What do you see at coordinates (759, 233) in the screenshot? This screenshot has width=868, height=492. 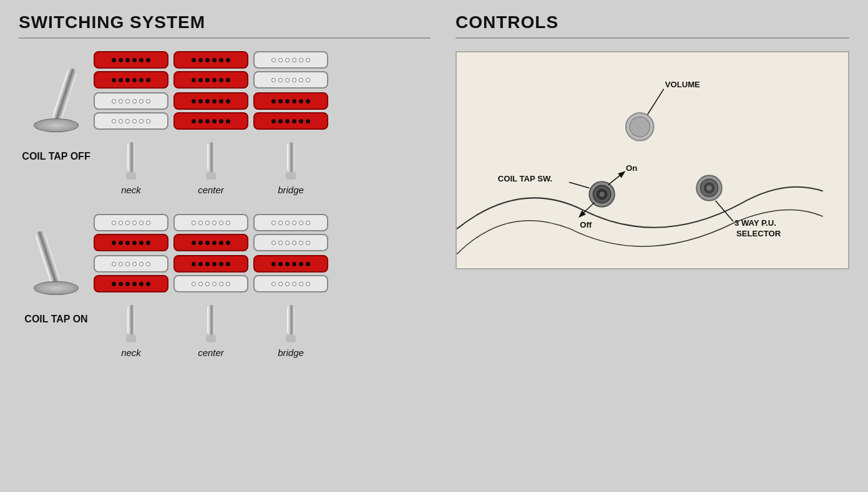 I see `selector-label-2: SELECTOR` at bounding box center [759, 233].